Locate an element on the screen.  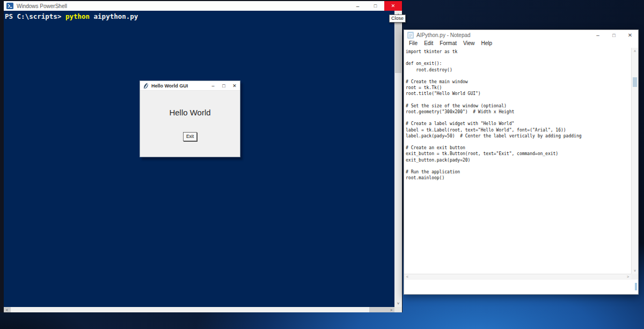
powershell-icon is located at coordinates (10, 6).